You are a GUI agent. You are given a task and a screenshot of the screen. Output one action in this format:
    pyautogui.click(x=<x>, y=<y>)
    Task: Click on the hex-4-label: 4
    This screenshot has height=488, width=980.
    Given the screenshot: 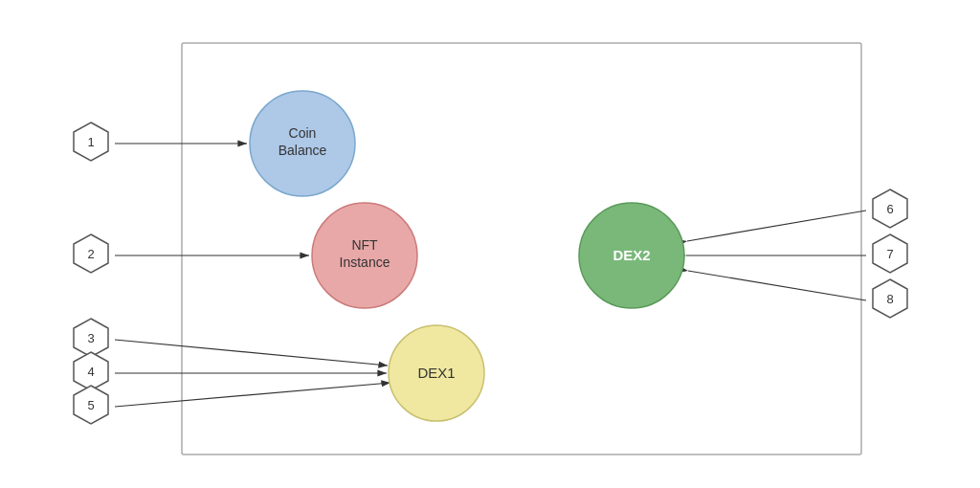 What is the action you would take?
    pyautogui.click(x=90, y=371)
    